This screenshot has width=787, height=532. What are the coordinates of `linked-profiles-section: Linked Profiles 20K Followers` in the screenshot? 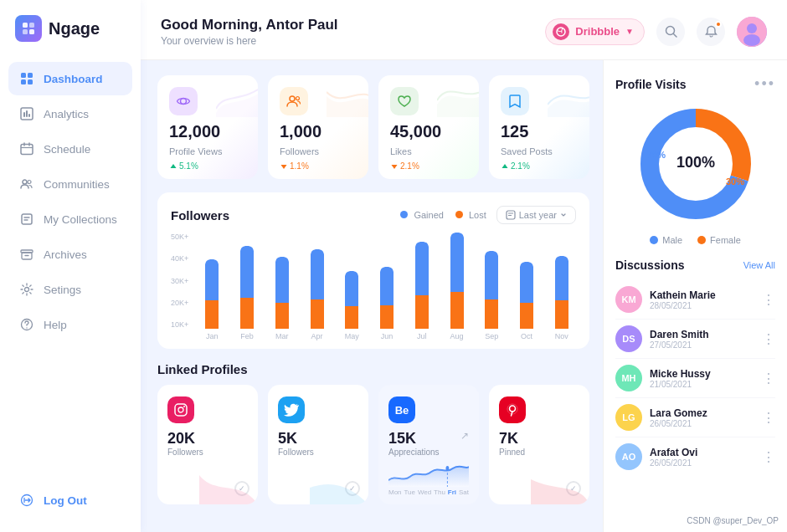 It's located at (373, 433).